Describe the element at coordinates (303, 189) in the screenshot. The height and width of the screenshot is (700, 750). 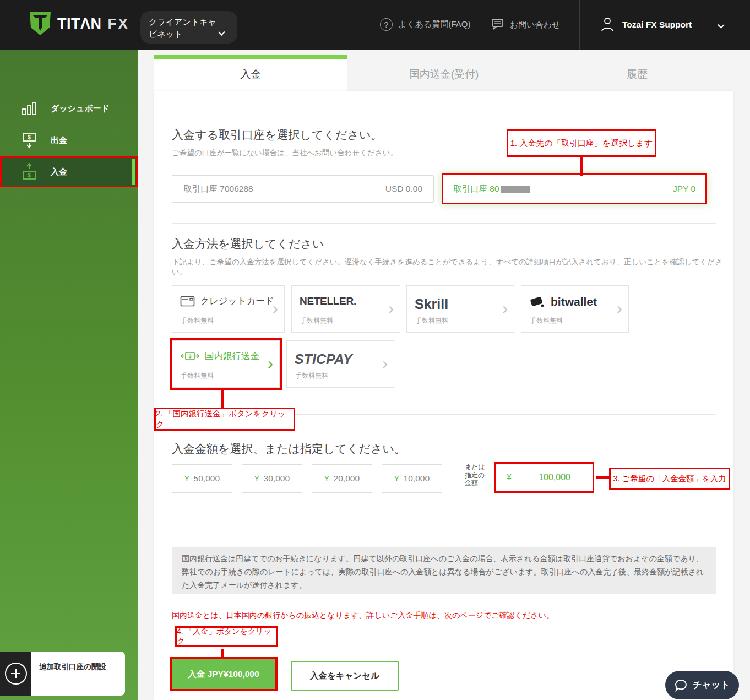
I see `account-option-usd: 取引口座 7006288 USD 0.00` at that location.